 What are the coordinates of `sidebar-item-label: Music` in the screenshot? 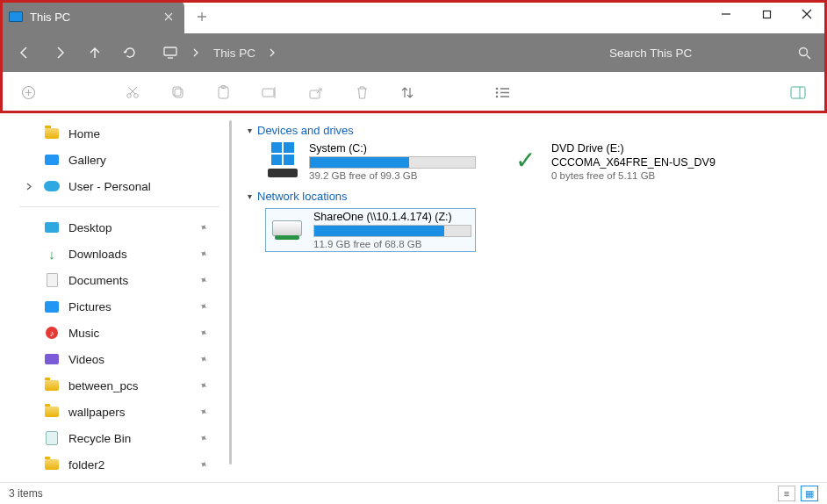 It's located at (84, 334).